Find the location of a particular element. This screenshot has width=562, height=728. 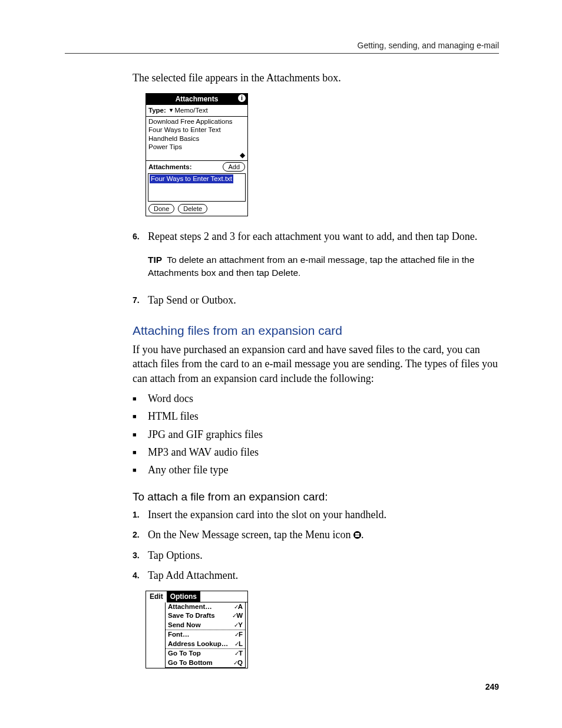

tip-text: To delete an attachment from an e-mail m… is located at coordinates (311, 266).